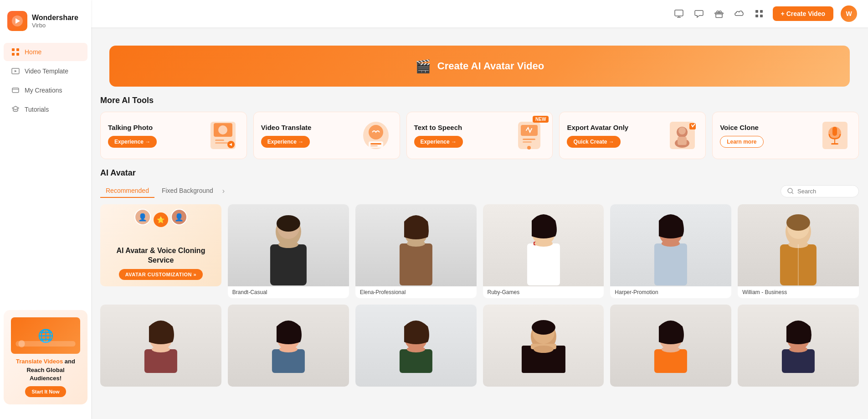 The image size is (868, 419). What do you see at coordinates (128, 191) in the screenshot?
I see `tab-recommended: Recommended` at bounding box center [128, 191].